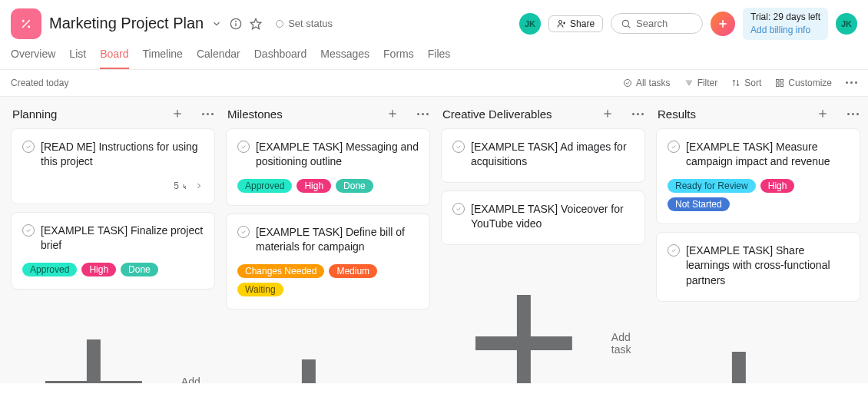 Image resolution: width=868 pixels, height=394 pixels. I want to click on tag: Not Started, so click(699, 204).